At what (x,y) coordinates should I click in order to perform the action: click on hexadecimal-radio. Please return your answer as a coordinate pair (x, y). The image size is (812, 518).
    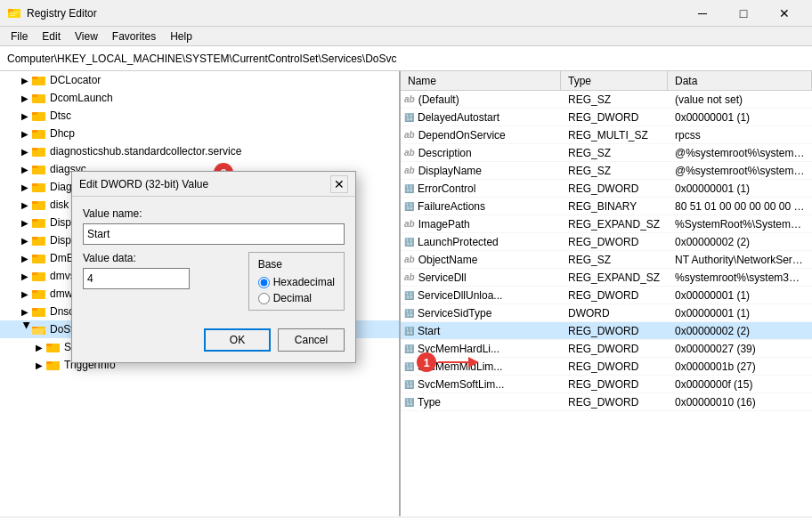
    Looking at the image, I should click on (264, 283).